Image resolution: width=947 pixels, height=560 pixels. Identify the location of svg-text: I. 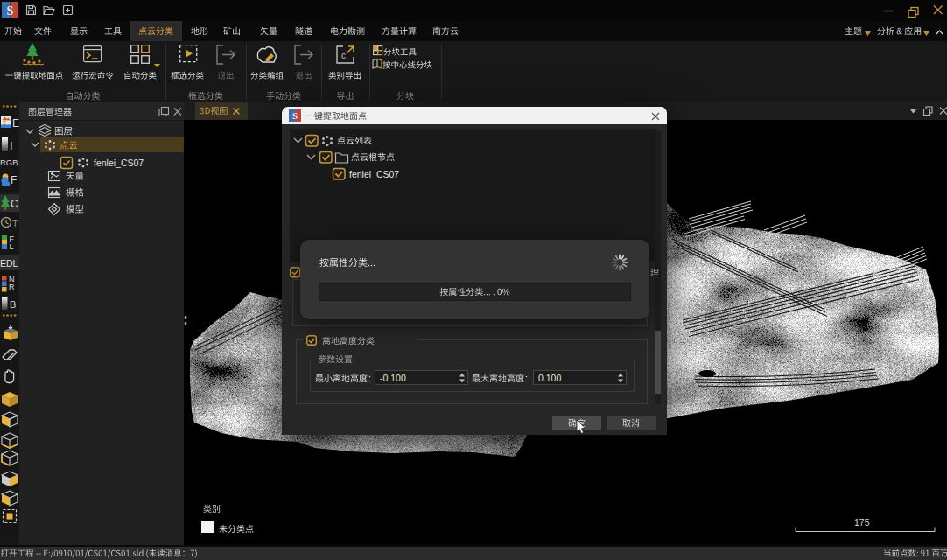
(11, 145).